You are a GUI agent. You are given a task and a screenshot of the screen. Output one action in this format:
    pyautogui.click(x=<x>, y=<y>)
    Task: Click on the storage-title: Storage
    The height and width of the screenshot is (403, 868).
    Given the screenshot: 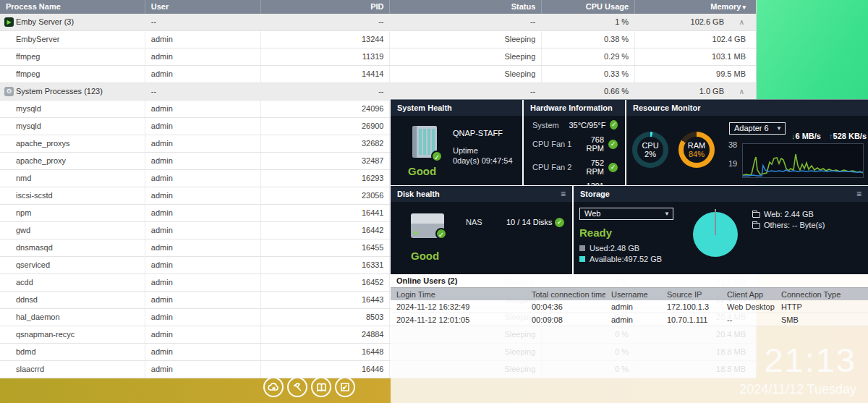 What is the action you would take?
    pyautogui.click(x=595, y=194)
    